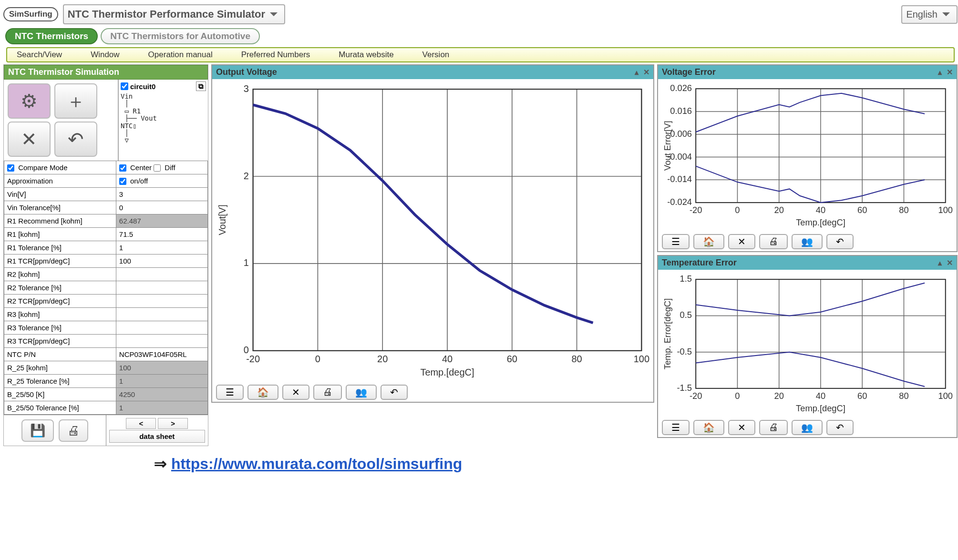 This screenshot has height=560, width=958. I want to click on param-value: 3, so click(162, 194).